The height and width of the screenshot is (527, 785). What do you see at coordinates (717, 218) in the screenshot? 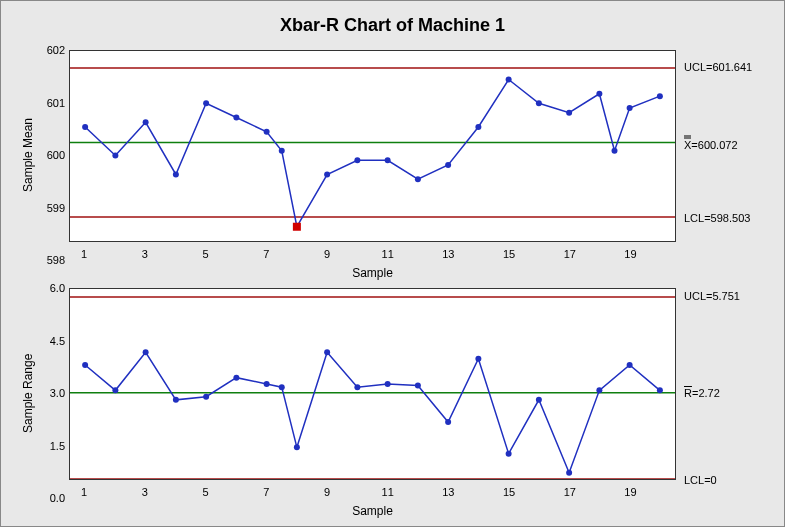
I see `xbar-lcl-label: LCL=598.503` at bounding box center [717, 218].